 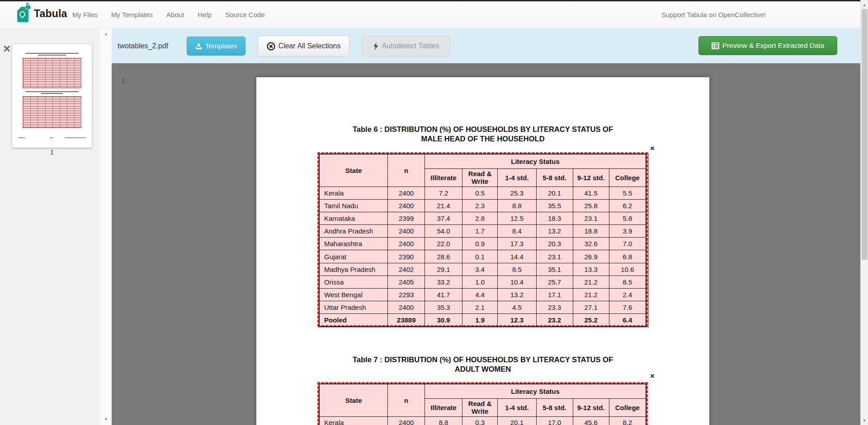 What do you see at coordinates (52, 96) in the screenshot?
I see `page-thumbnail` at bounding box center [52, 96].